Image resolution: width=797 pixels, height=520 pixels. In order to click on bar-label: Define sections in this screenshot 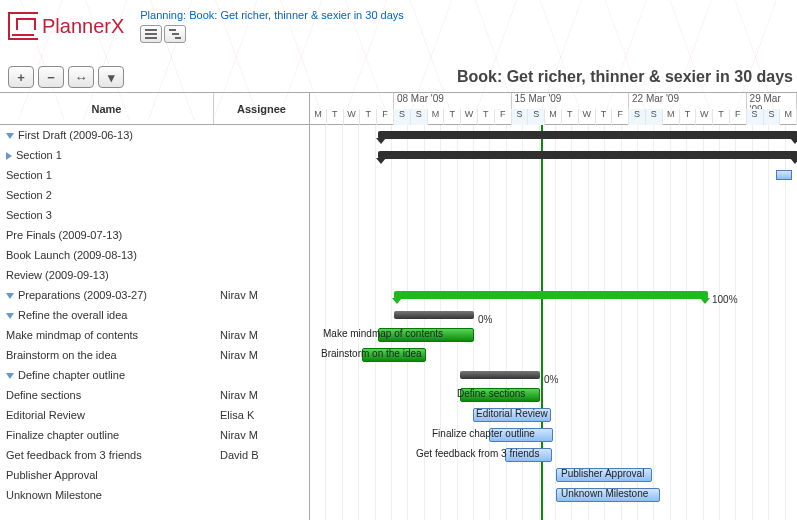, I will do `click(491, 394)`.